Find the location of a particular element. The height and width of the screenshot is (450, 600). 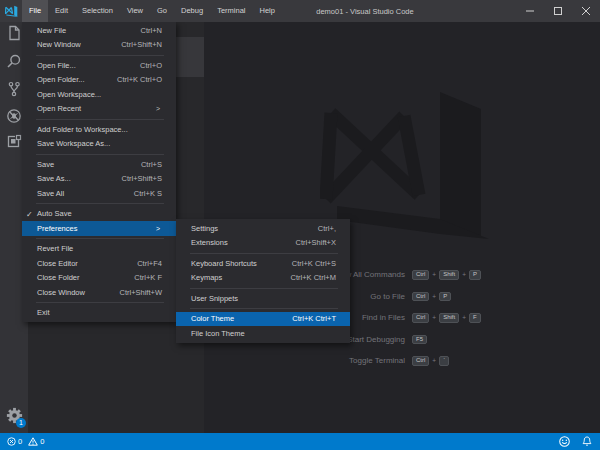

keycap: ` is located at coordinates (444, 361).